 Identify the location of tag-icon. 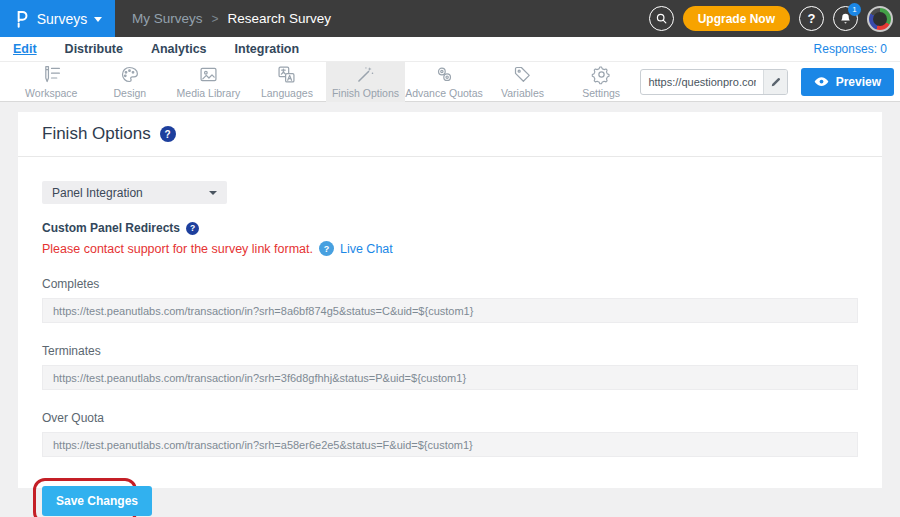
(522, 74).